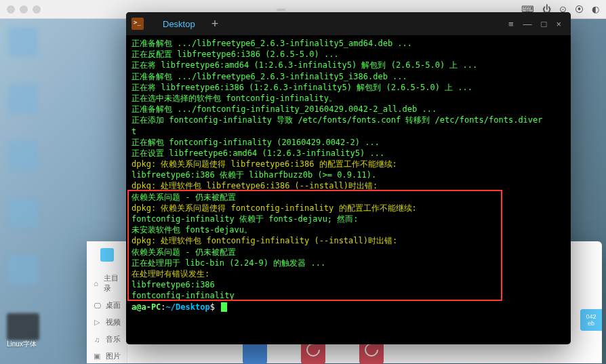  Describe the element at coordinates (511, 24) in the screenshot. I see `menu-button: ≡` at that location.